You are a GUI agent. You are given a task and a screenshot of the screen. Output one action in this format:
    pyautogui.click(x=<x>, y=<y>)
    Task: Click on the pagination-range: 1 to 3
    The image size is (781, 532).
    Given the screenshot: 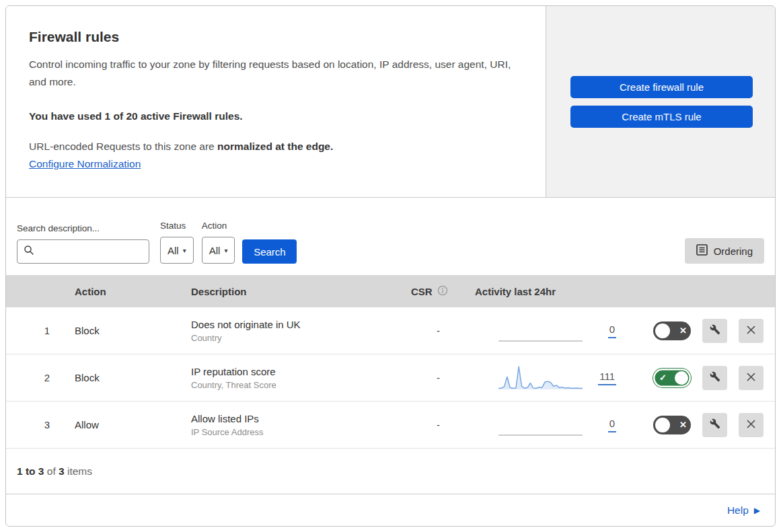 What is the action you would take?
    pyautogui.click(x=30, y=471)
    